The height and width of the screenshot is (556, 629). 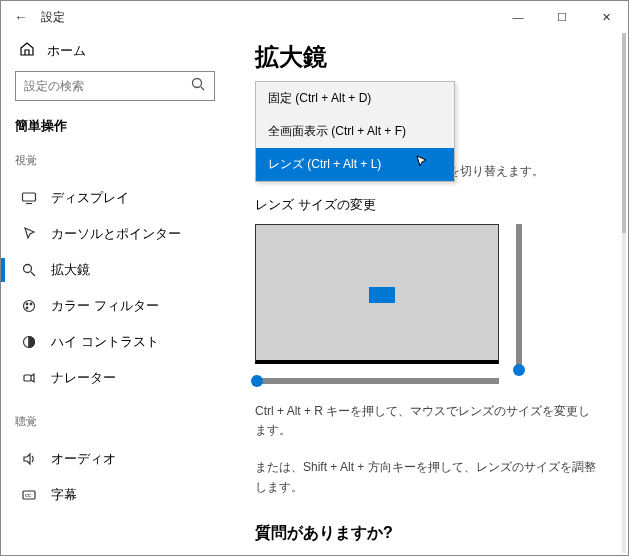 I want to click on contrast-icon, so click(x=29, y=342).